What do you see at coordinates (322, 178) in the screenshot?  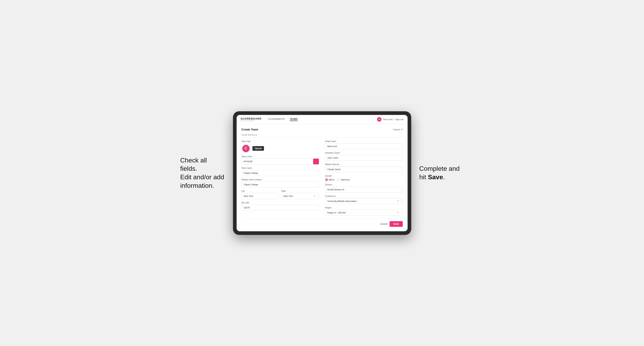 I see `content-area: Create Team Cancel ✕ TEAM DETAILS Team l…` at bounding box center [322, 178].